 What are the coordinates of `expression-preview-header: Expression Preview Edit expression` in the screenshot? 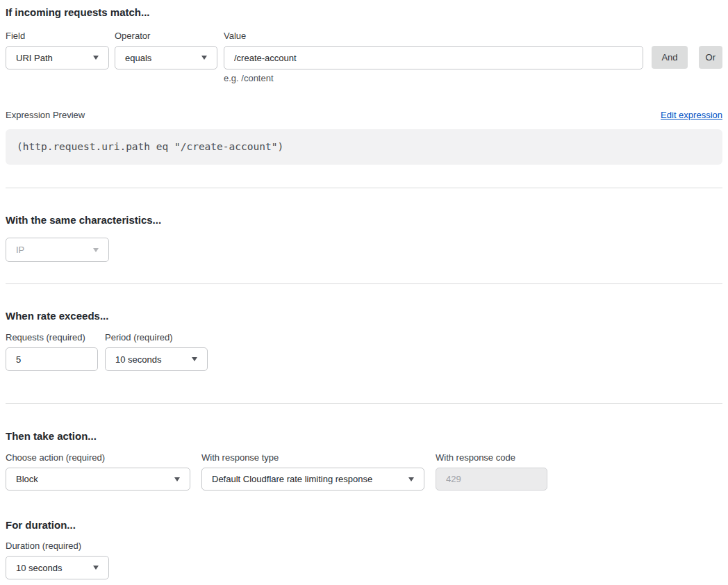 It's located at (364, 115).